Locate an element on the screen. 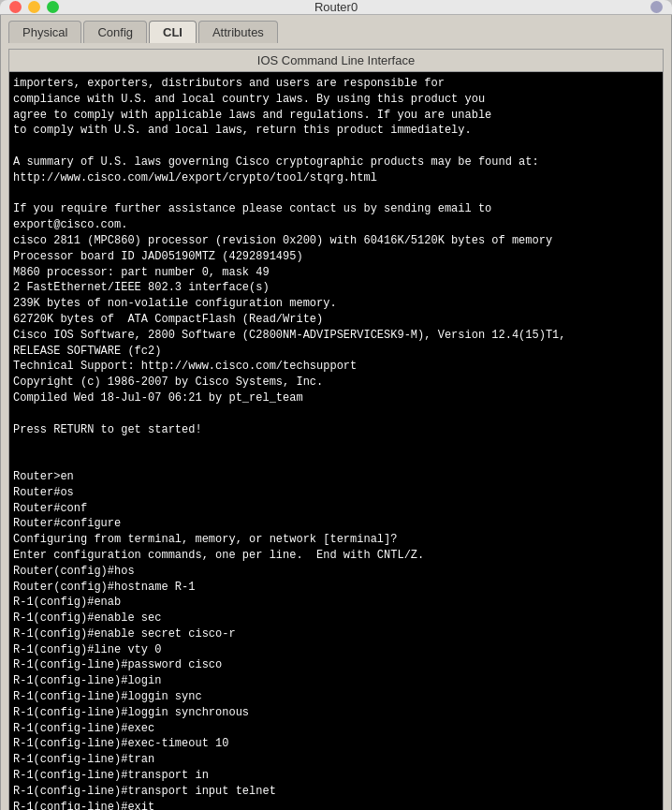 This screenshot has height=810, width=672. maximize-button is located at coordinates (52, 7).